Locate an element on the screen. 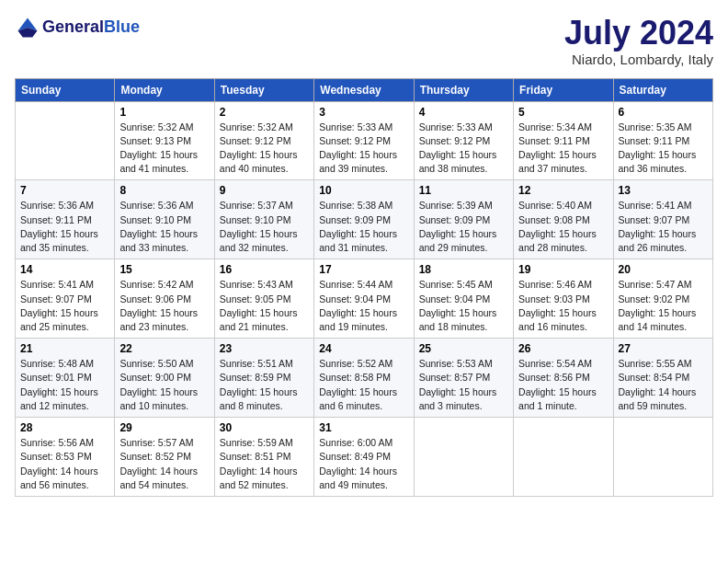 This screenshot has height=563, width=728. column-header-friday: Friday is located at coordinates (563, 90).